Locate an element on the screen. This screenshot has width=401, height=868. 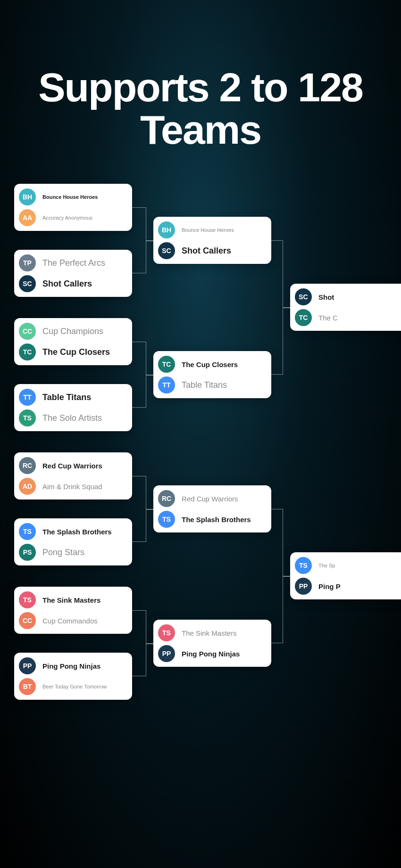
match-card: BHBounce House HeroesSCShot Callers is located at coordinates (212, 240).